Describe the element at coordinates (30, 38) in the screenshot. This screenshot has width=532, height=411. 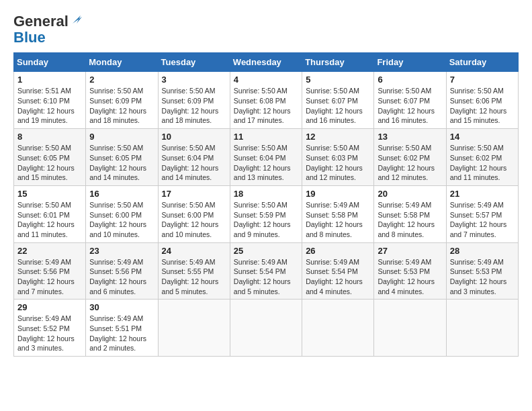
I see `logo-blue: Blue` at that location.